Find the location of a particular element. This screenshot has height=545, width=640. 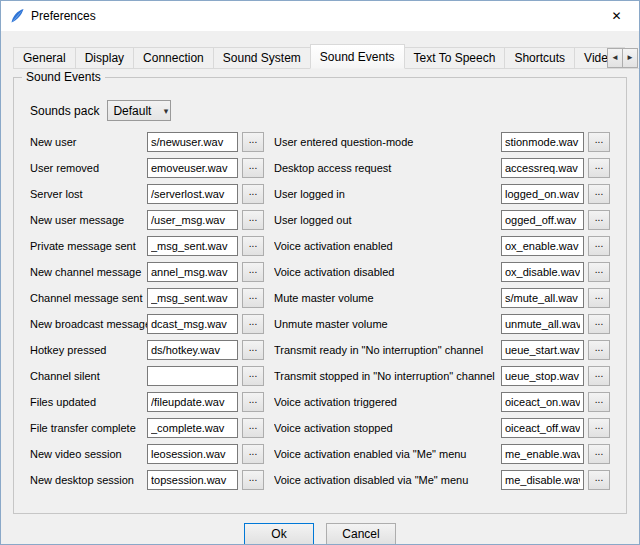

chevron-down-icon: ▾ is located at coordinates (166, 111).